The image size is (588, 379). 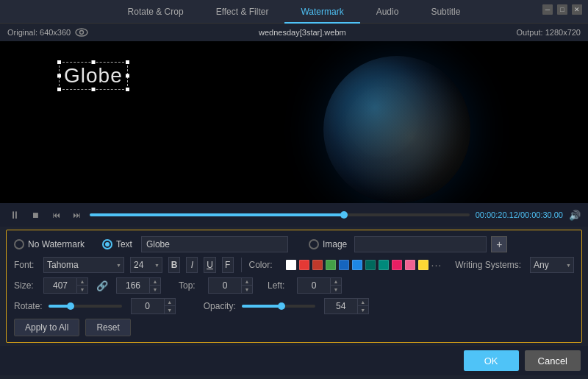 I want to click on color-green, so click(x=331, y=265).